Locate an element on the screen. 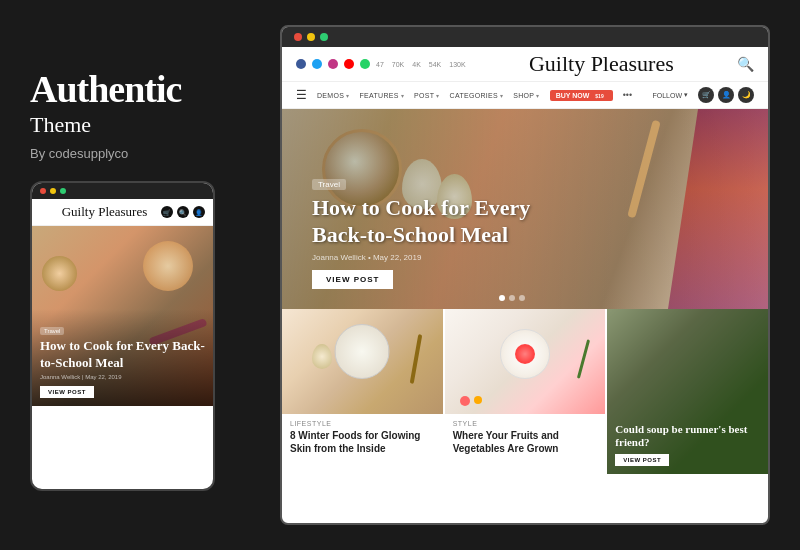  minimize-dot is located at coordinates (53, 191).